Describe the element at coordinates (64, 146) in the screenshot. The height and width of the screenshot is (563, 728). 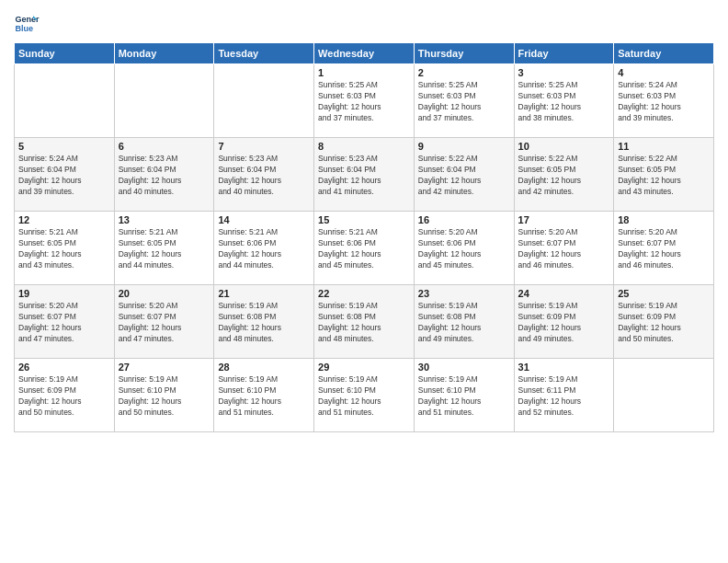
I see `day-number: 5` at that location.